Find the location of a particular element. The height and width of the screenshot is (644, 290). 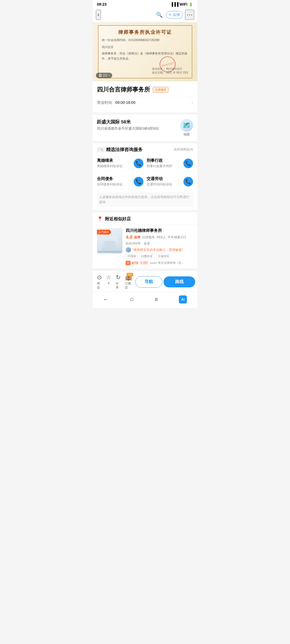

shop-card: 人气爆款 四川伦德律师事务所 4.8 超棒 法律服务 ¥83/人 半年销量213… is located at coordinates (145, 246).